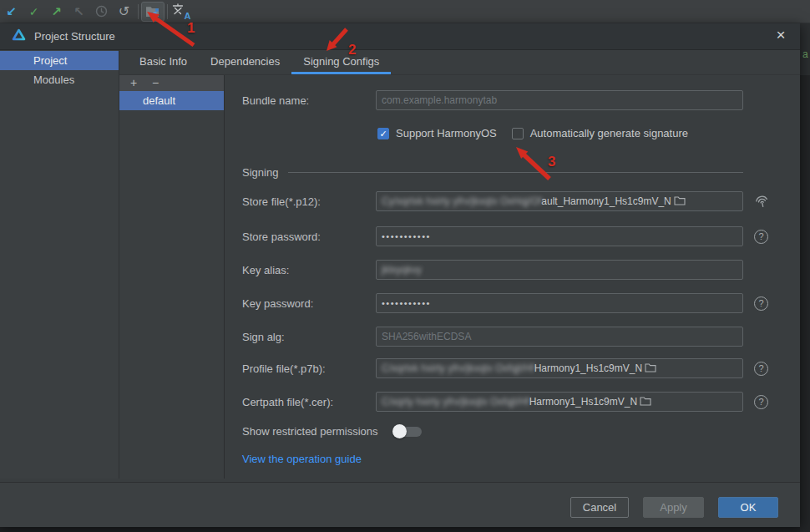 This screenshot has width=810, height=532. What do you see at coordinates (124, 12) in the screenshot?
I see `undo-icon: ↺` at bounding box center [124, 12].